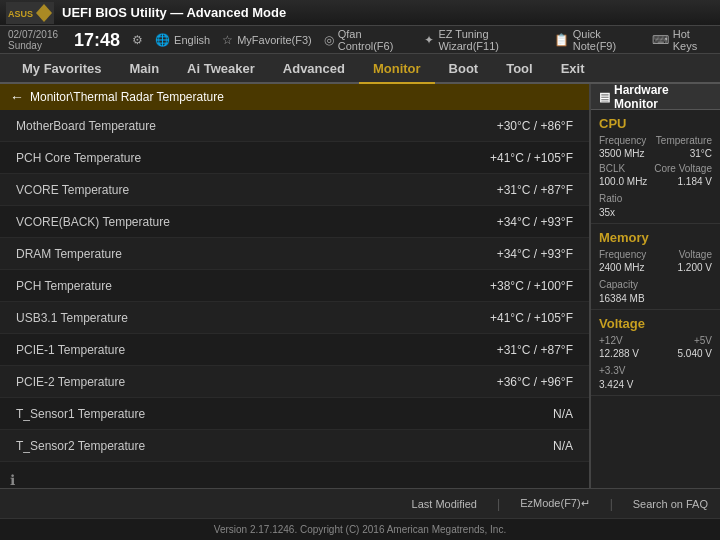 The width and height of the screenshot is (720, 540). I want to click on table-row: VCORE Temperature +31°C / +87°F, so click(294, 190).